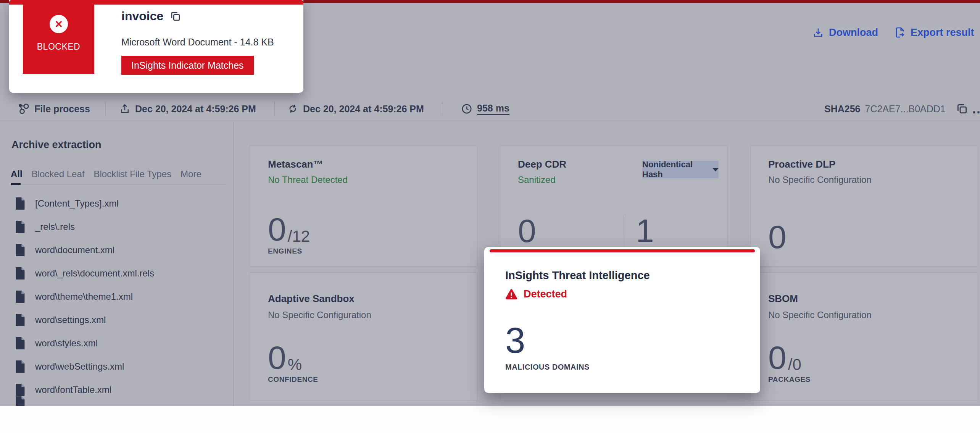 This screenshot has height=433, width=980. What do you see at coordinates (55, 227) in the screenshot?
I see `file-name: _rels\.rels` at bounding box center [55, 227].